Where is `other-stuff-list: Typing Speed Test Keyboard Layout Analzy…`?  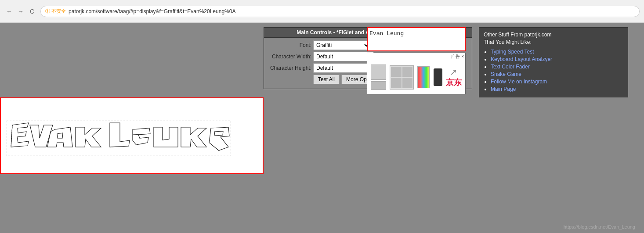
other-stuff-list: Typing Speed Test Keyboard Layout Analzy… is located at coordinates (554, 70).